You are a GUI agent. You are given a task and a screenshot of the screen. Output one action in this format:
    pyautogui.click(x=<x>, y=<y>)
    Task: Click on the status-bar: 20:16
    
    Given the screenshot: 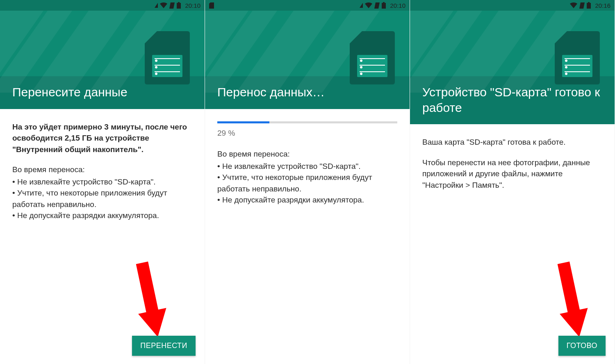 What is the action you would take?
    pyautogui.click(x=512, y=5)
    